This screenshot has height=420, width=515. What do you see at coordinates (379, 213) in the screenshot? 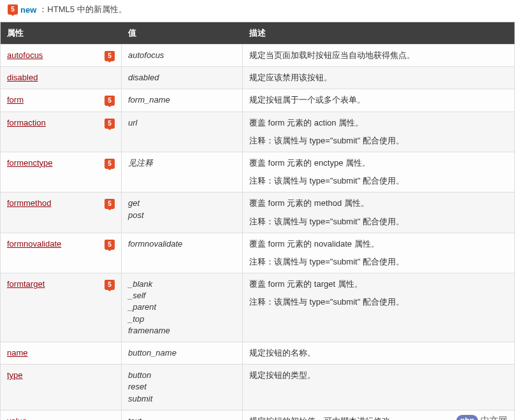
I see `desc-cell: 覆盖 form 元素的 method 属性。注释：该属性与 type="subm…` at bounding box center [379, 213].